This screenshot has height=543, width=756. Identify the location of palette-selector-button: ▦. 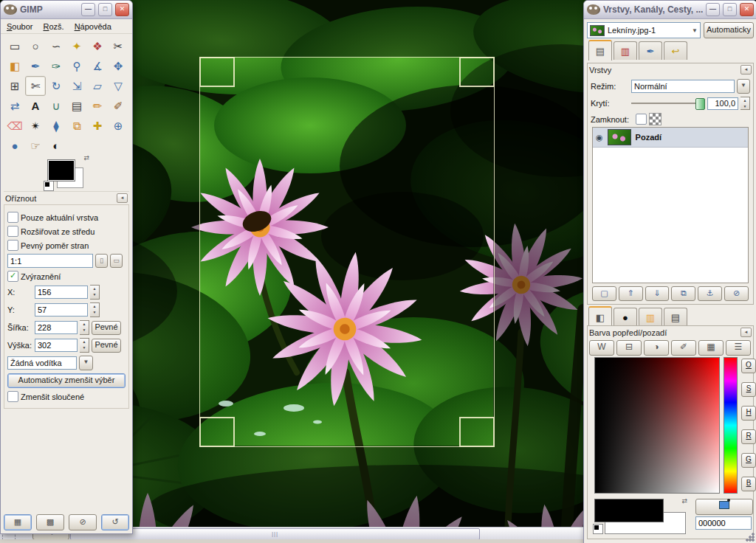
(711, 348).